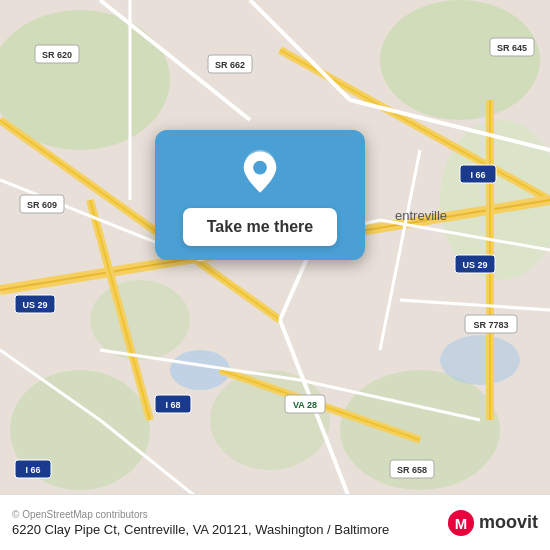 This screenshot has width=550, height=550. Describe the element at coordinates (275, 522) in the screenshot. I see `bottom-bar: © OpenStreetMap contributors 6220 Clay P…` at that location.